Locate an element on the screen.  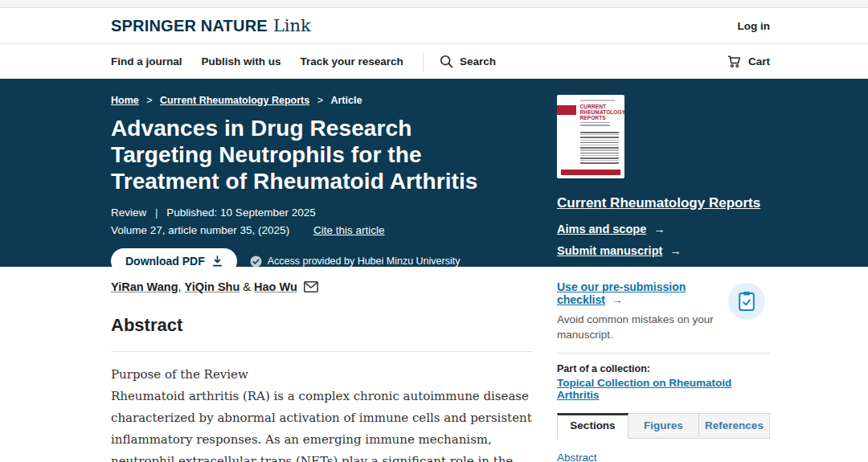
nav-publish-with-us: Publish with us is located at coordinates (241, 61).